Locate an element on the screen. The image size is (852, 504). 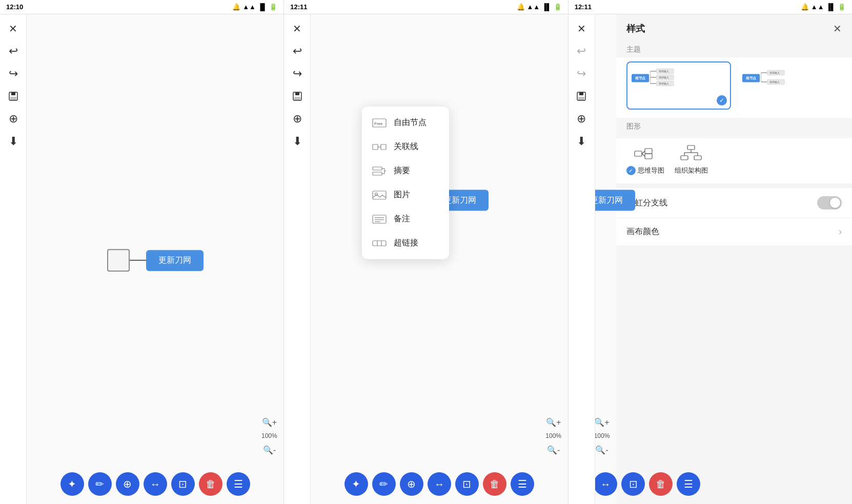
add-button-1: ⊕ is located at coordinates (13, 119).